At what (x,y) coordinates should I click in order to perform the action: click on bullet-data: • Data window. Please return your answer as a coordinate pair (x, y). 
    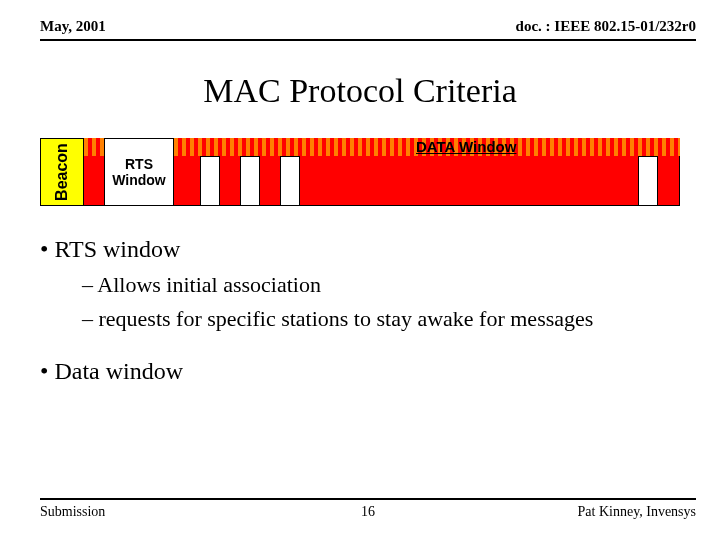
    Looking at the image, I should click on (365, 372).